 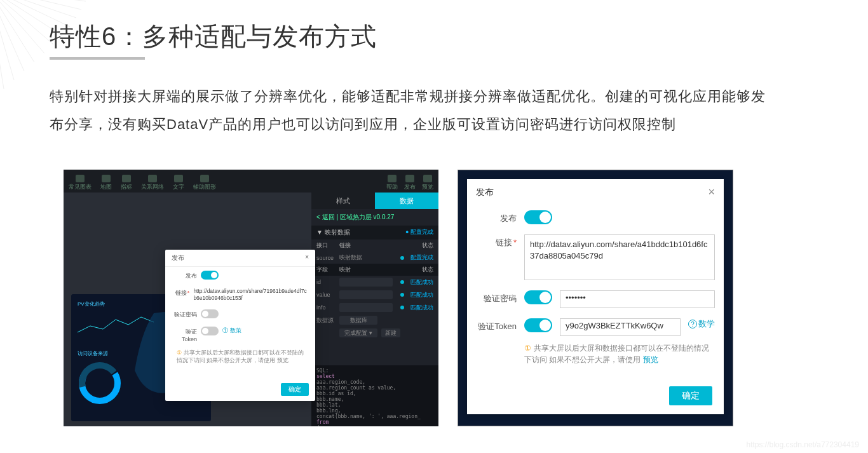 What do you see at coordinates (375, 320) in the screenshot?
I see `datasource-row: 数据源数据库` at bounding box center [375, 320].